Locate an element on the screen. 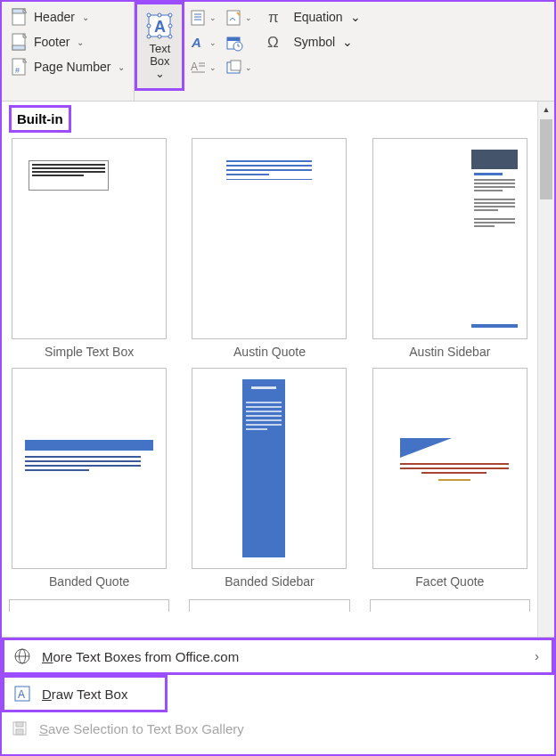  date-time-button is located at coordinates (239, 43).